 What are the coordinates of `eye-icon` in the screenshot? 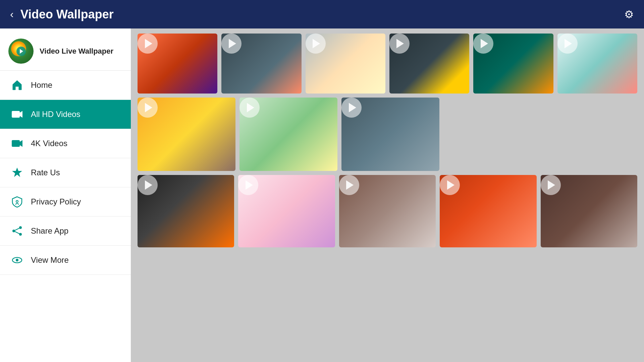 It's located at (17, 260).